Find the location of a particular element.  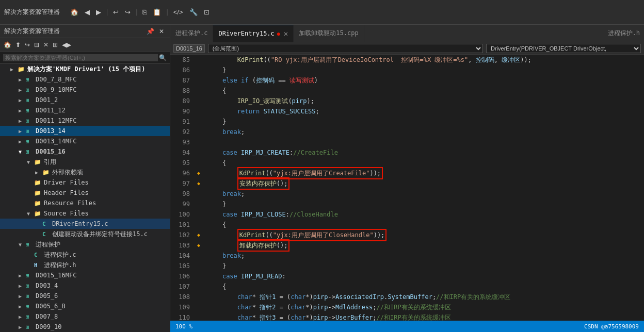

sidebar-item-jincheng: ▼ ⊞ 进程保护 is located at coordinates (85, 244).